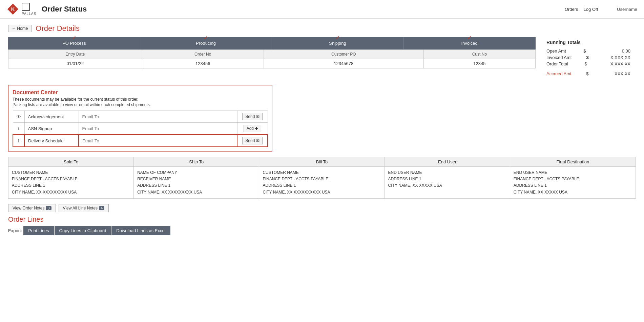 The width and height of the screenshot is (644, 322). I want to click on doc-center-desc1: These documents may be available for the…, so click(140, 99).